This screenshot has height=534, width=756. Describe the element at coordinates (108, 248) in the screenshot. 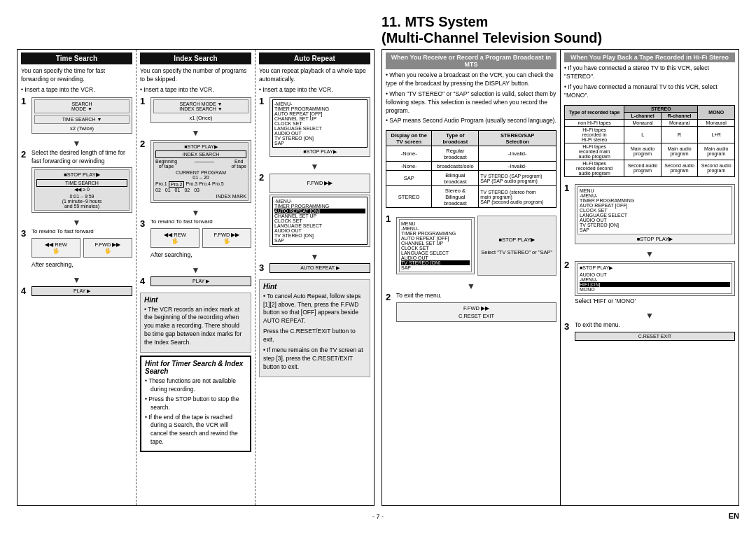

I see `ffwd-diagram: F.FWD ▶▶ 🖐` at that location.